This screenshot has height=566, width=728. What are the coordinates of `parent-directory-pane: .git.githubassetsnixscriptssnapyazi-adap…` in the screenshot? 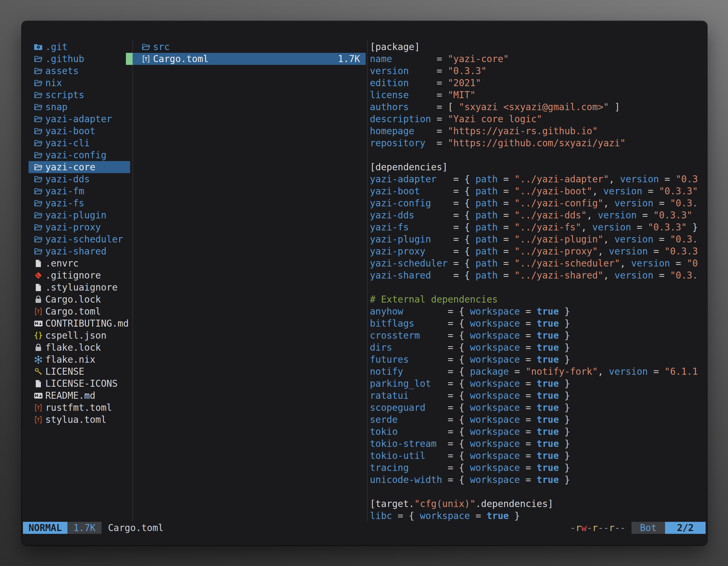 It's located at (79, 282).